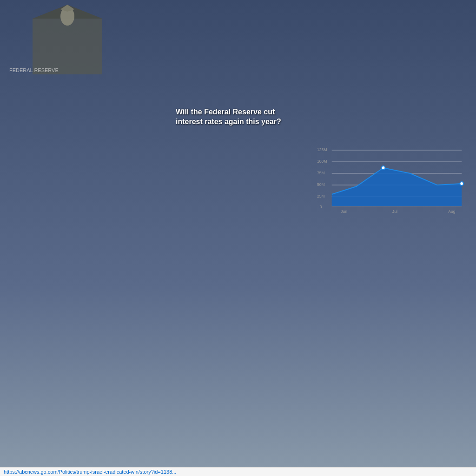 This screenshot has width=476, height=476. What do you see at coordinates (390, 180) in the screenshot?
I see `sw-chart: 125M 100M 75M 50M 25M 0` at bounding box center [390, 180].